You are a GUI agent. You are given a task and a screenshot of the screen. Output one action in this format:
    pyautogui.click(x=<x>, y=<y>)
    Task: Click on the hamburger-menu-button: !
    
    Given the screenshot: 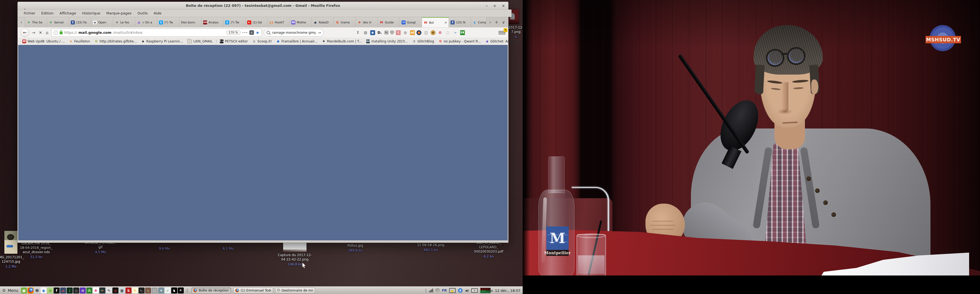 What is the action you would take?
    pyautogui.click(x=502, y=33)
    